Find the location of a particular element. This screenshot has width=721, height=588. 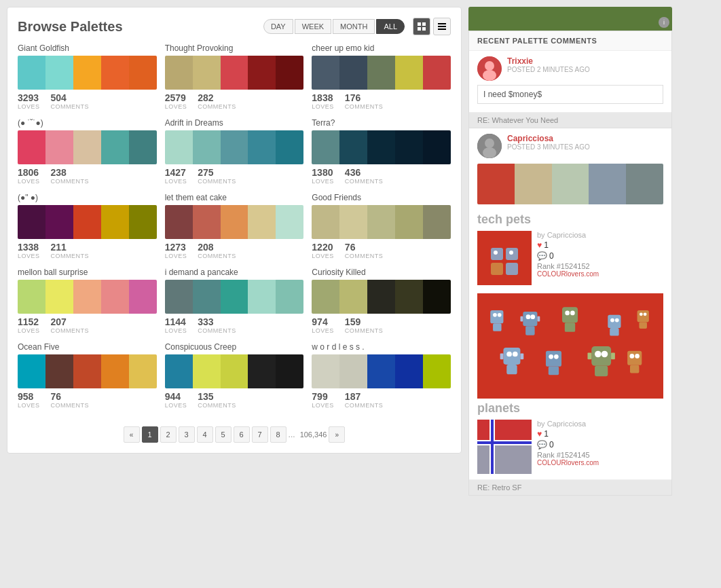

planets-comments-count: 0 is located at coordinates (551, 445).